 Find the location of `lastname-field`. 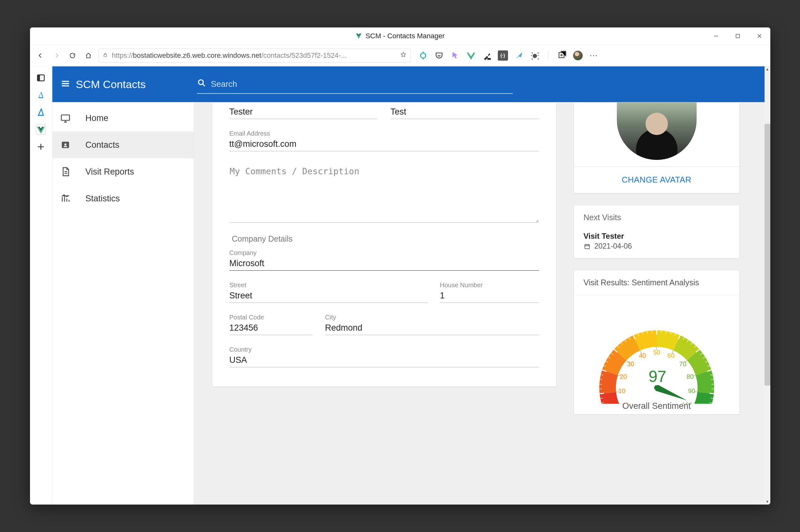

lastname-field is located at coordinates (465, 112).